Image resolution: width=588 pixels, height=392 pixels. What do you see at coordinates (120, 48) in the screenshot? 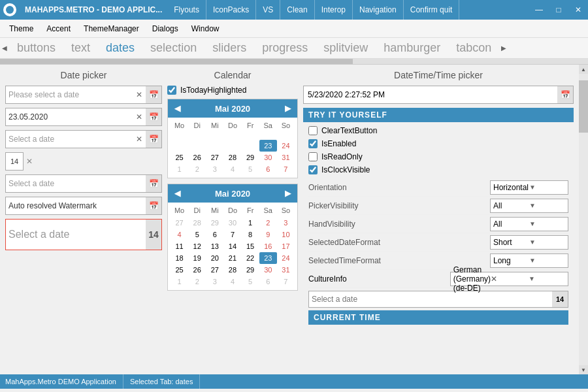
I see `nav-tab-dates: dates` at bounding box center [120, 48].